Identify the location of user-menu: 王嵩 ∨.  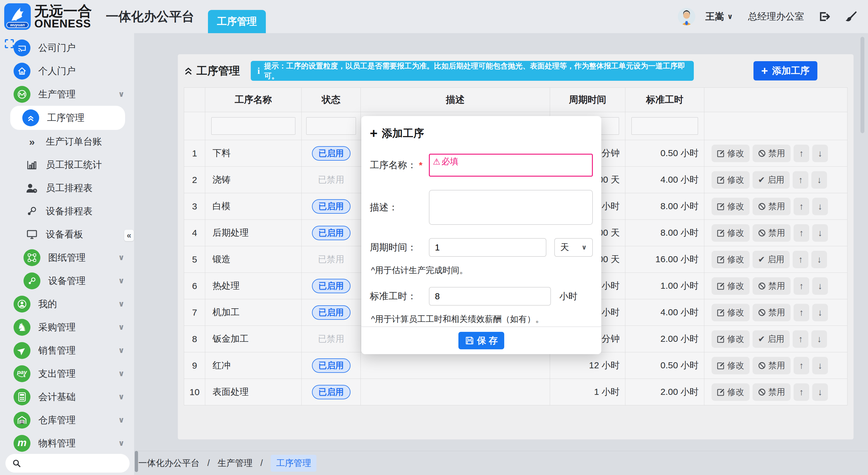
(719, 17).